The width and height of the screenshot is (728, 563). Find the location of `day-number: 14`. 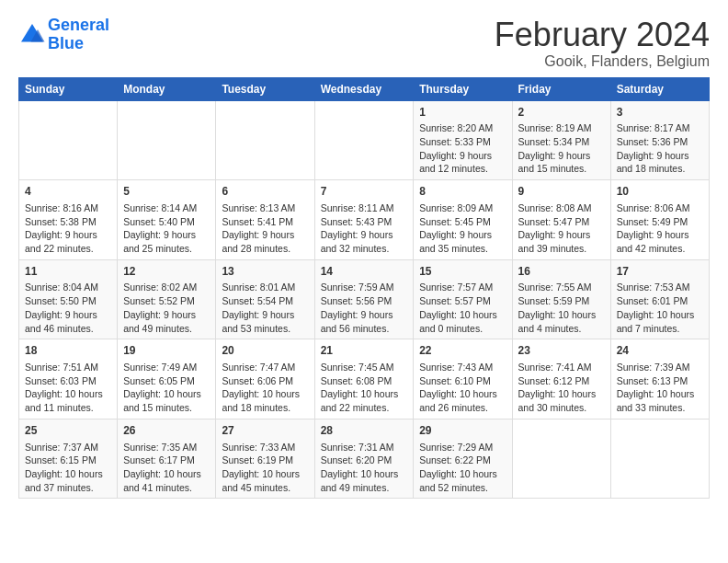

day-number: 14 is located at coordinates (364, 272).